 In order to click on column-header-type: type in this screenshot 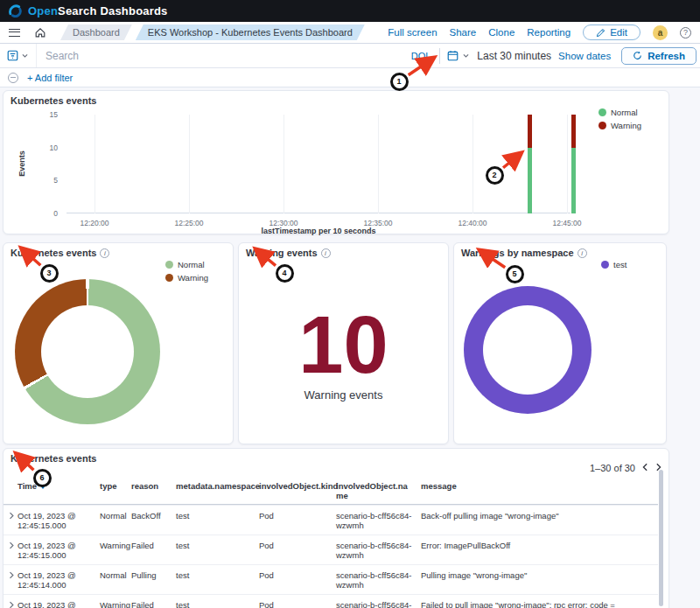, I will do `click(116, 486)`.